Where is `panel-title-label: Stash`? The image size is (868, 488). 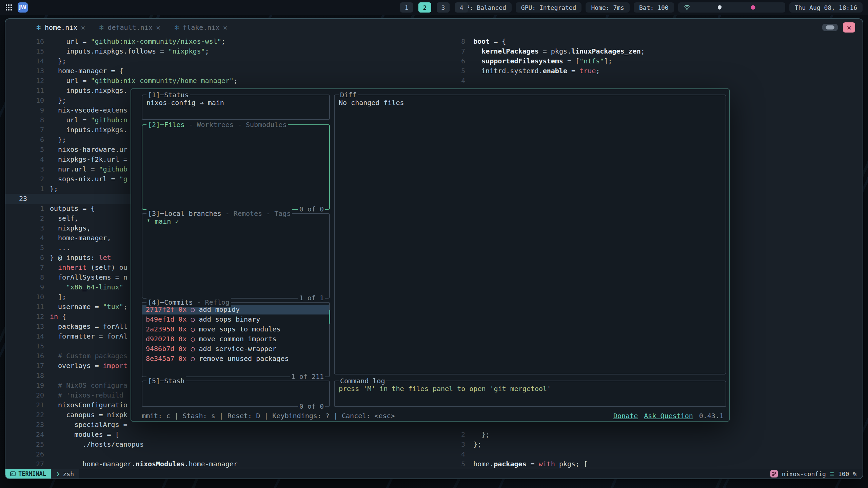
panel-title-label: Stash is located at coordinates (174, 381).